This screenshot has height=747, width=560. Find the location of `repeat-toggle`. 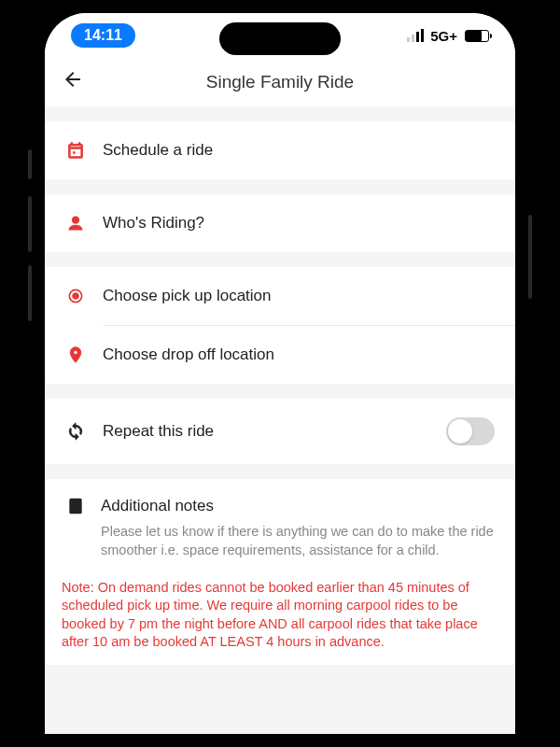

repeat-toggle is located at coordinates (470, 431).